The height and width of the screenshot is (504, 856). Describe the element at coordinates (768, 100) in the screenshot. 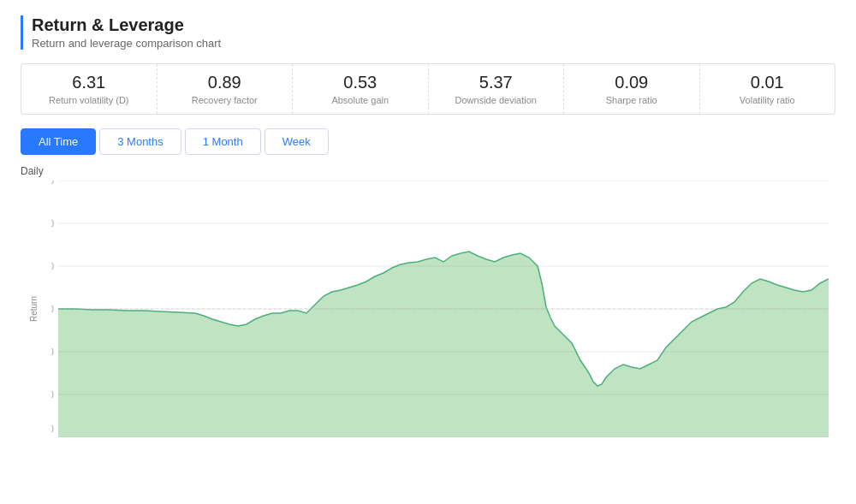

I see `metric-label-5: Volatility ratio` at that location.